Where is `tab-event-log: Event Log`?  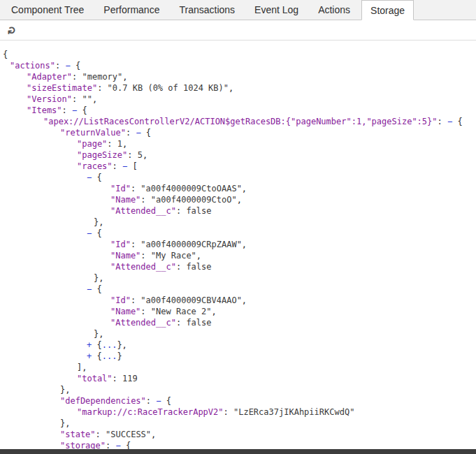
tab-event-log: Event Log is located at coordinates (277, 10).